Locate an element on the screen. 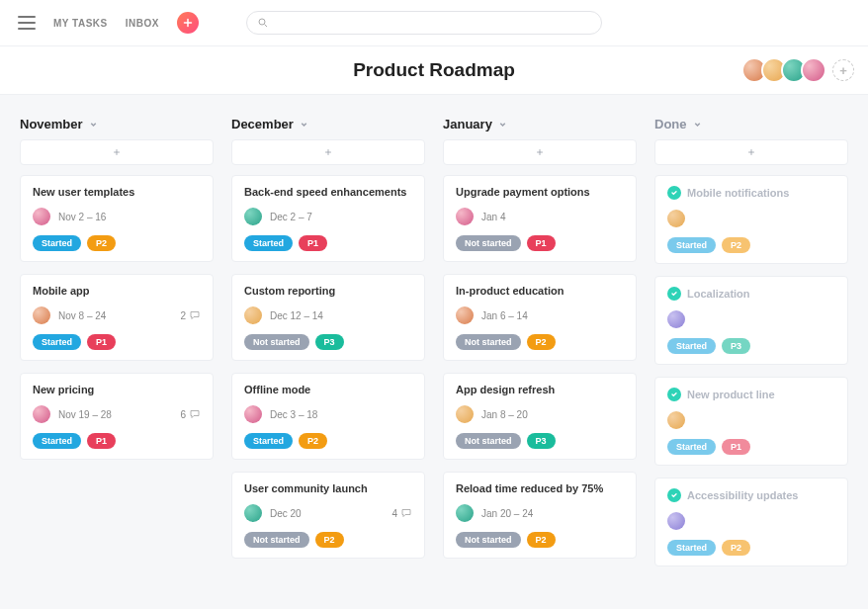 This screenshot has height=609, width=868. tag-row: Not startedP1 is located at coordinates (540, 243).